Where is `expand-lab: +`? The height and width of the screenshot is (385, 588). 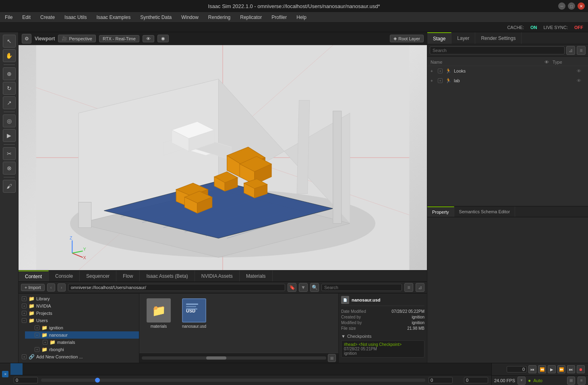 expand-lab: + is located at coordinates (433, 81).